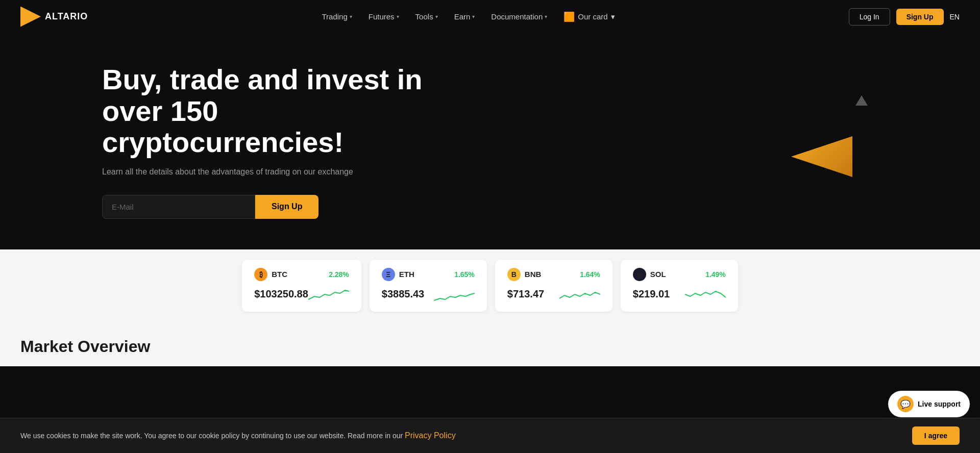 The width and height of the screenshot is (980, 453). Describe the element at coordinates (589, 17) in the screenshot. I see `nav-item-our-card: 🟧 Our card ▾` at that location.